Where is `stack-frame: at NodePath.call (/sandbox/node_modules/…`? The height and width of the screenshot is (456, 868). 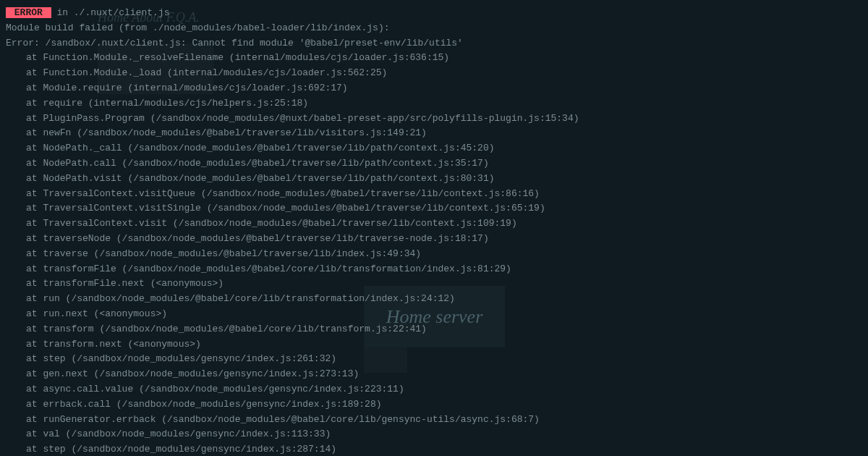
stack-frame: at NodePath.call (/sandbox/node_modules/… is located at coordinates (434, 164).